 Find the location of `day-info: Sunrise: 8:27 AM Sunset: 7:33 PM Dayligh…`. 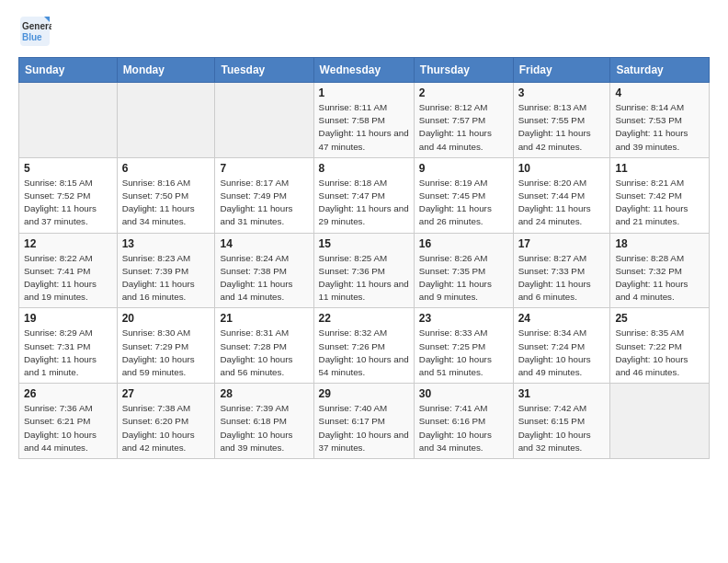

day-info: Sunrise: 8:27 AM Sunset: 7:33 PM Dayligh… is located at coordinates (563, 278).